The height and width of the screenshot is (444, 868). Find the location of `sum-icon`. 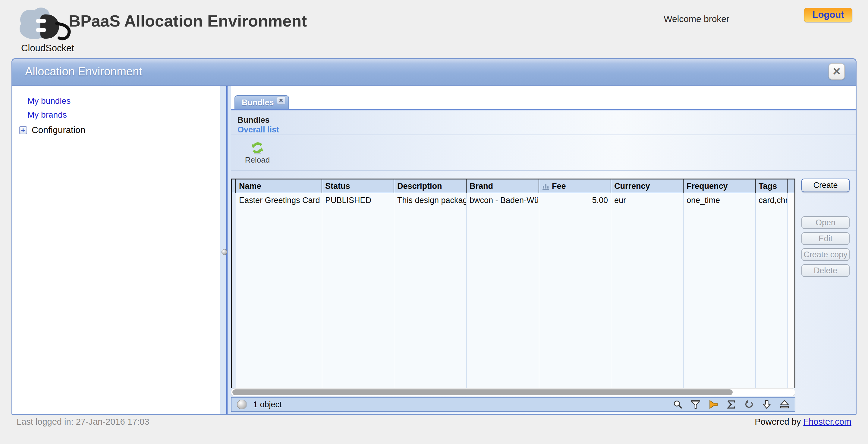

sum-icon is located at coordinates (731, 405).